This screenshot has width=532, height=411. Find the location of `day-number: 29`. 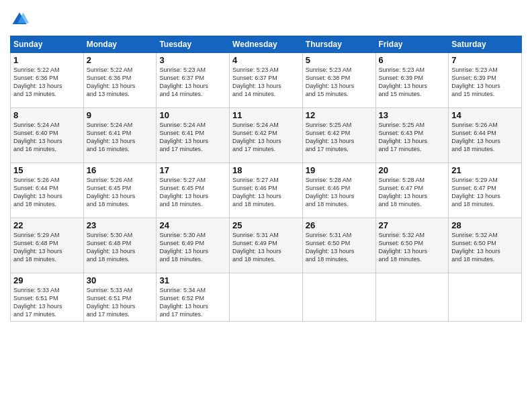

day-number: 29 is located at coordinates (47, 281).